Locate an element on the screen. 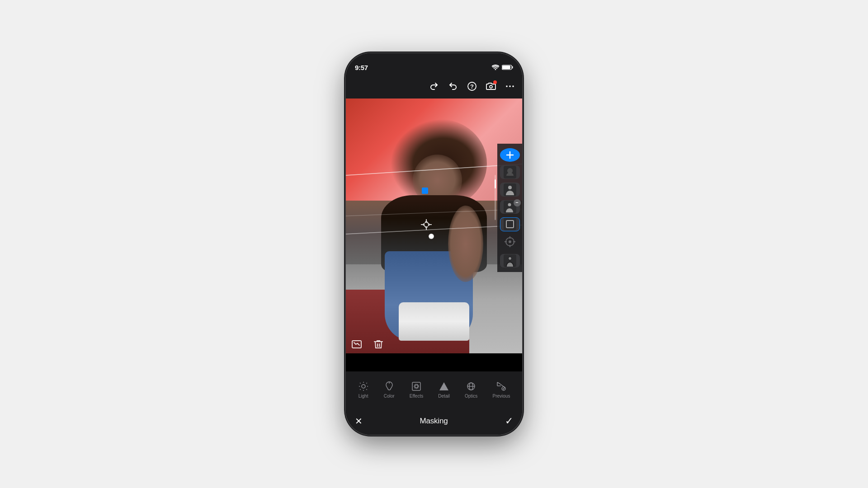 This screenshot has height=488, width=868. toolbar-item-optics: Optics is located at coordinates (471, 389).